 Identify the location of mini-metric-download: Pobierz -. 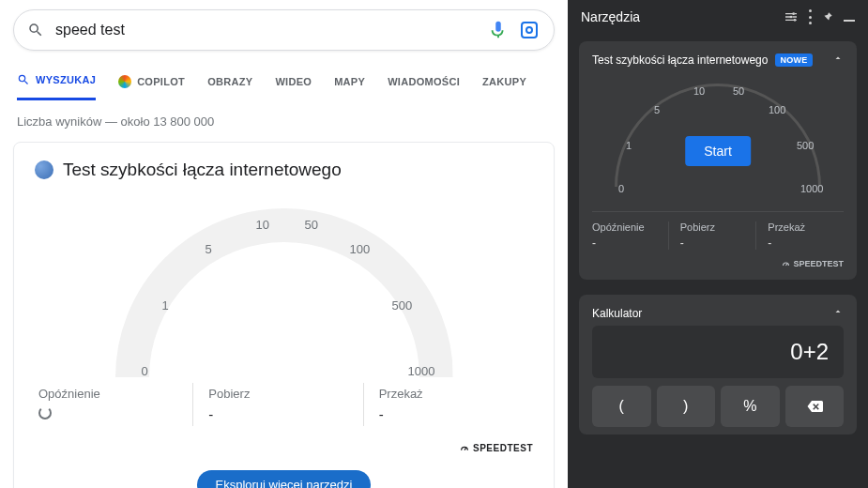
(712, 236).